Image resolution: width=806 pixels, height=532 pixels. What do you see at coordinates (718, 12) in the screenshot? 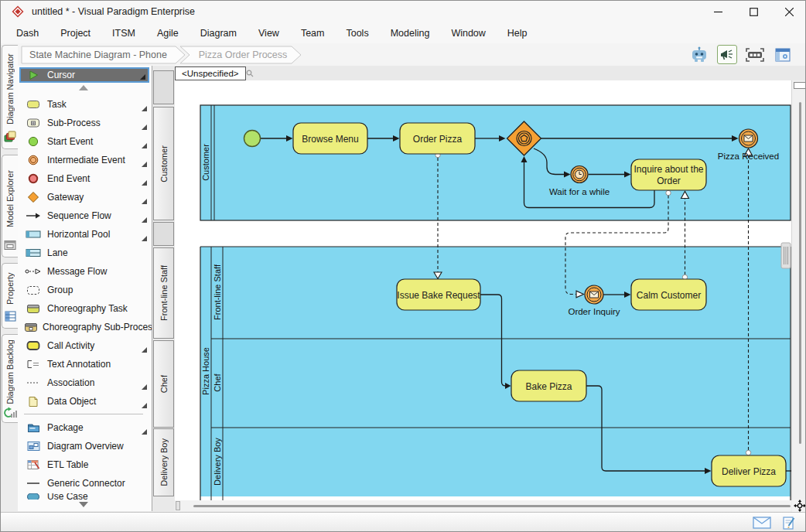
I see `minimize-button` at bounding box center [718, 12].